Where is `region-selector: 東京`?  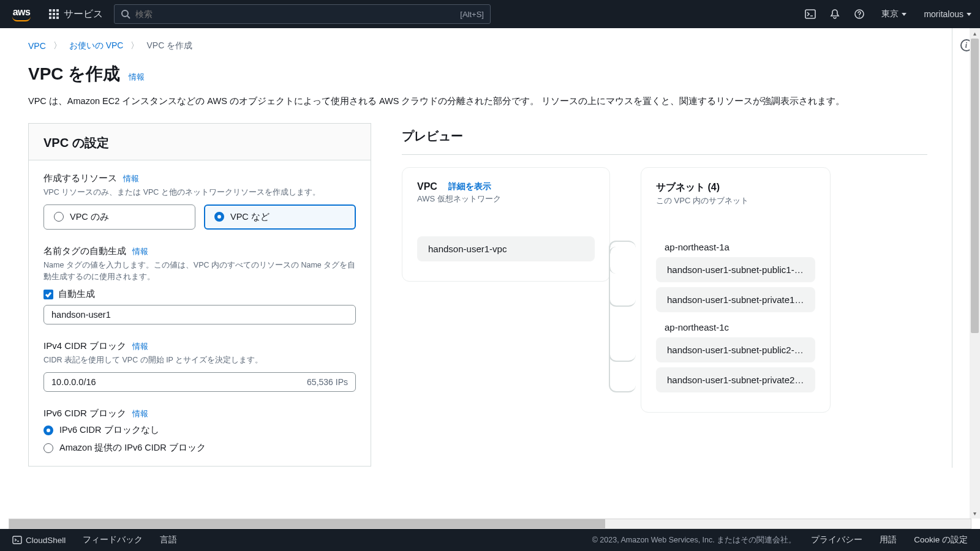
region-selector: 東京 is located at coordinates (894, 14).